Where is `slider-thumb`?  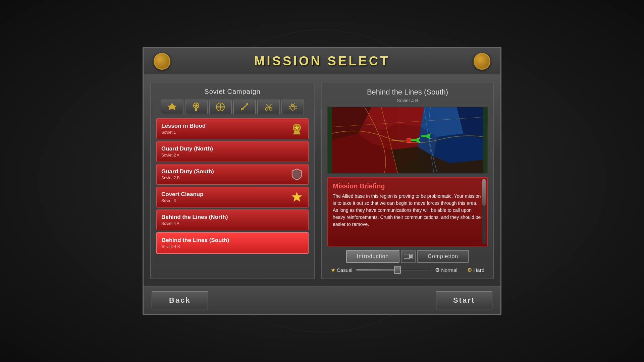 slider-thumb is located at coordinates (397, 270).